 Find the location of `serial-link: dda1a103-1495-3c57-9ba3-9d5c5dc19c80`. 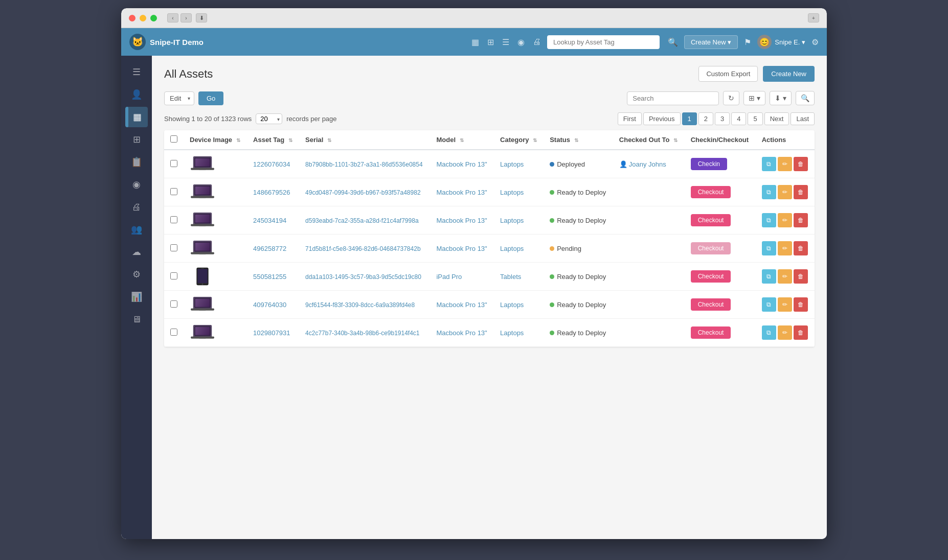

serial-link: dda1a103-1495-3c57-9ba3-9d5c5dc19c80 is located at coordinates (363, 277).